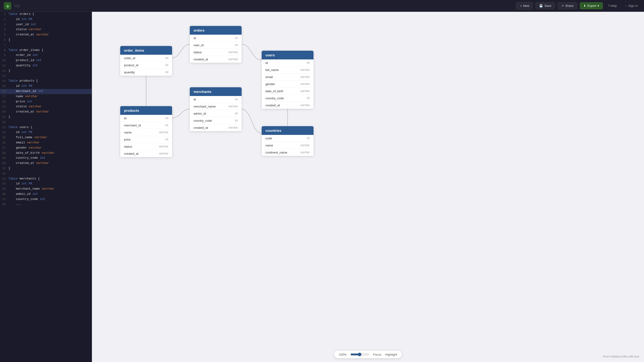  Describe the element at coordinates (592, 6) in the screenshot. I see `export-button: ⬇ Export ▾` at that location.